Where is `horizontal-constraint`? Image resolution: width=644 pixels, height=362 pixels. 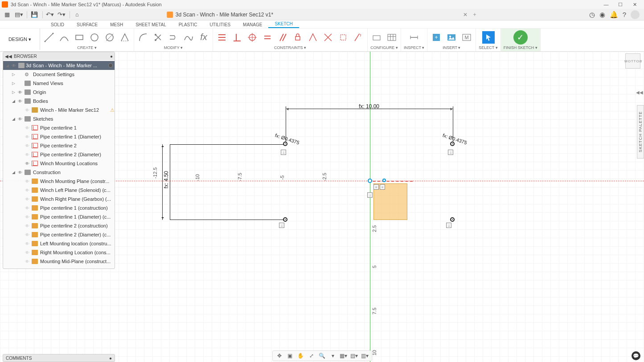
horizontal-constraint is located at coordinates (222, 37).